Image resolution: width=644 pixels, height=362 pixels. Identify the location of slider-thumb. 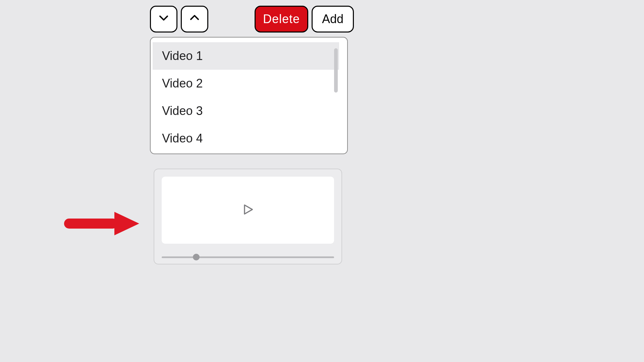
(196, 257).